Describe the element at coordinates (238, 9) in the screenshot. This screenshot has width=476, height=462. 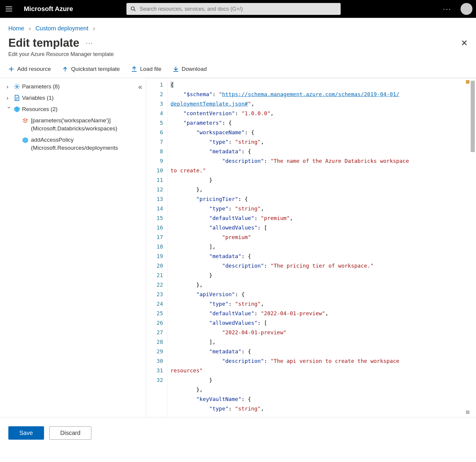
I see `search-input` at that location.